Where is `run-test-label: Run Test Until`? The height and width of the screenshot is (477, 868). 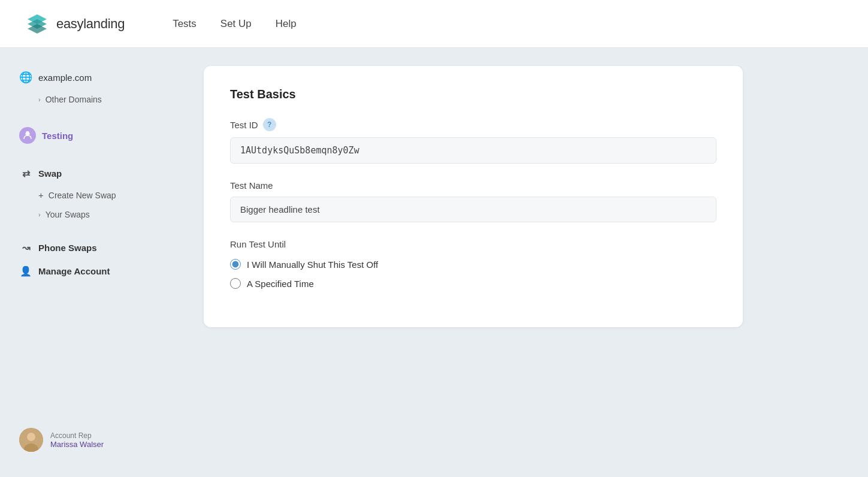
run-test-label: Run Test Until is located at coordinates (473, 244).